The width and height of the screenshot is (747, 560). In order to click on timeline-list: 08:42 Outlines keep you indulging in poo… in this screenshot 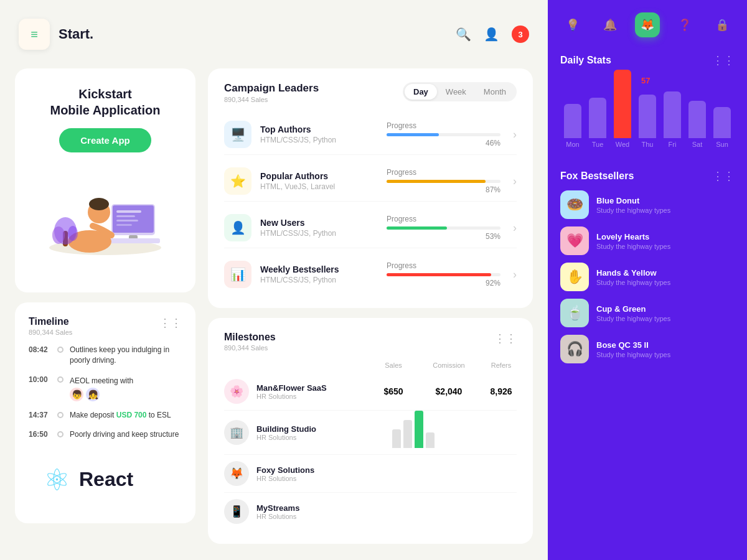, I will do `click(105, 392)`.